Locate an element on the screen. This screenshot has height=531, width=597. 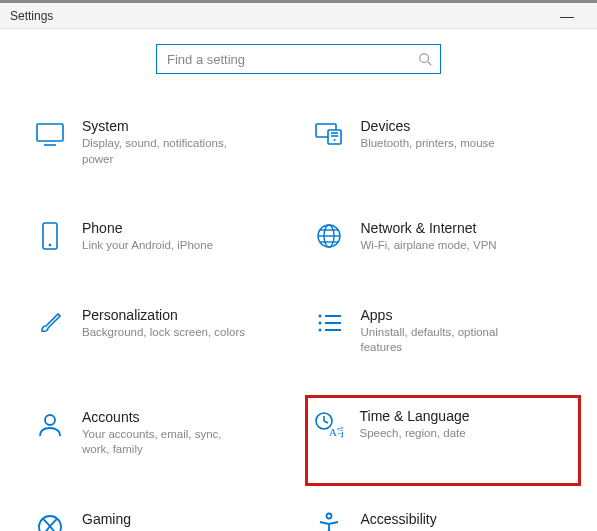
tile-desc: Your accounts, email, sync, work, family is located at coordinates (167, 442).